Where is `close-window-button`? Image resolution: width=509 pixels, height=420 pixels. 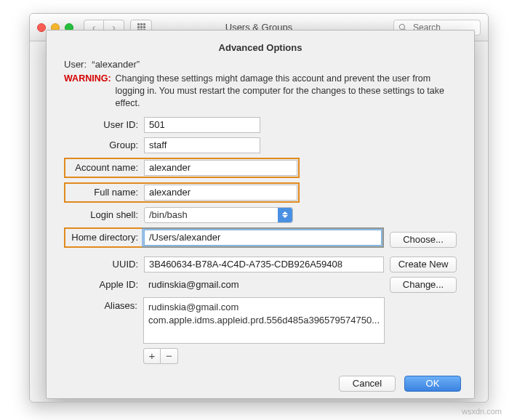 close-window-button is located at coordinates (41, 28).